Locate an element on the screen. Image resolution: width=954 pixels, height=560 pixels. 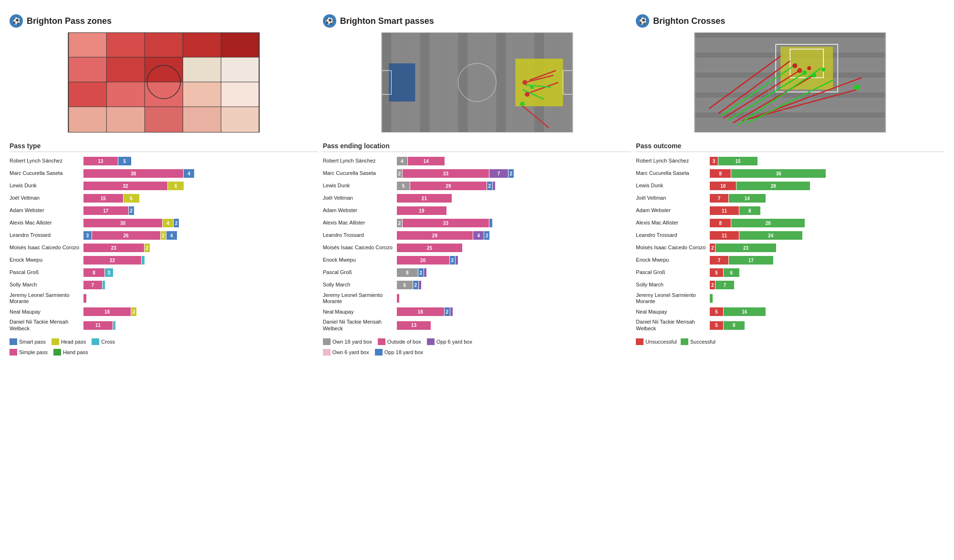
bar-segment: 13 is located at coordinates (414, 326).